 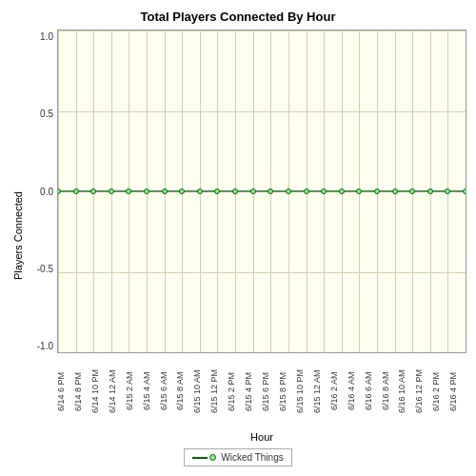 What do you see at coordinates (238, 457) in the screenshot?
I see `legend: Wicked Things` at bounding box center [238, 457].